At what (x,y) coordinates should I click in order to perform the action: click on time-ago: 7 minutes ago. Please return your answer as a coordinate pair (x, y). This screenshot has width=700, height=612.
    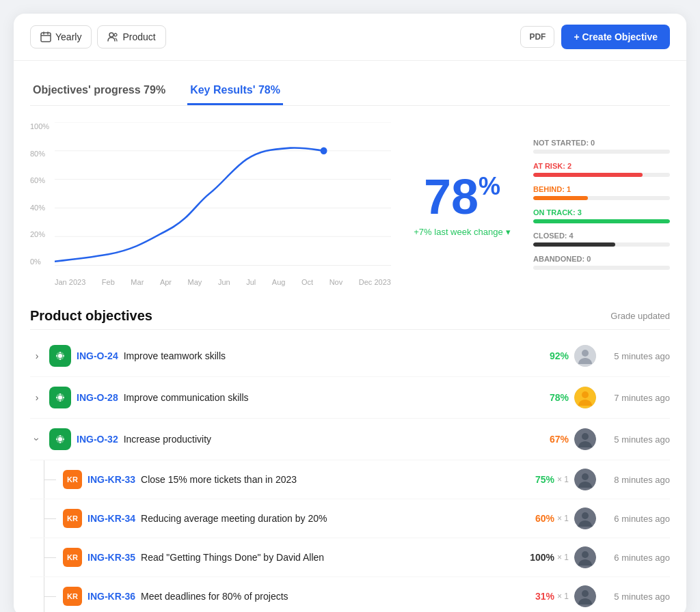
    Looking at the image, I should click on (636, 398).